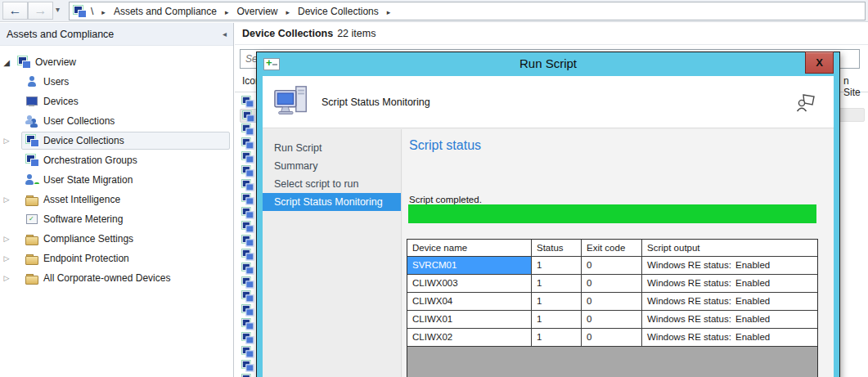 This screenshot has width=868, height=377. Describe the element at coordinates (224, 34) in the screenshot. I see `collapse-sidebar-icon: ◂` at that location.